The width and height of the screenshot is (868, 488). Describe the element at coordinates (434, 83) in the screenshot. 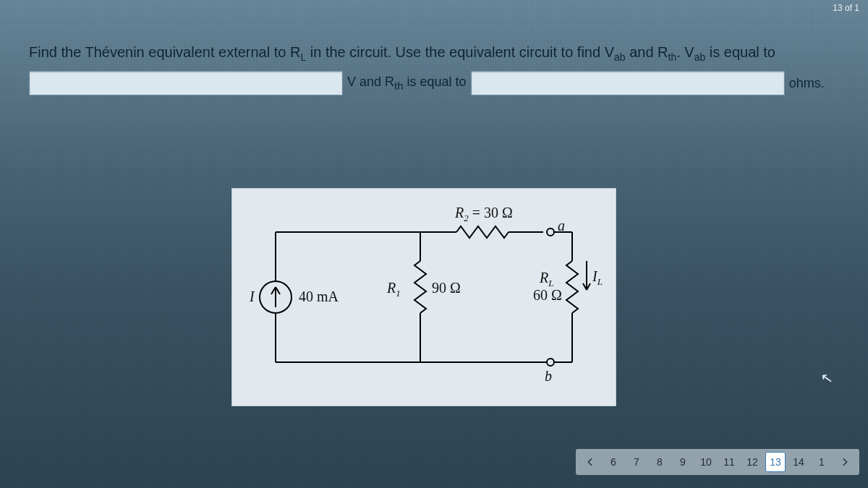

I see `answer-row: V and Rth is equal to ohms.` at that location.